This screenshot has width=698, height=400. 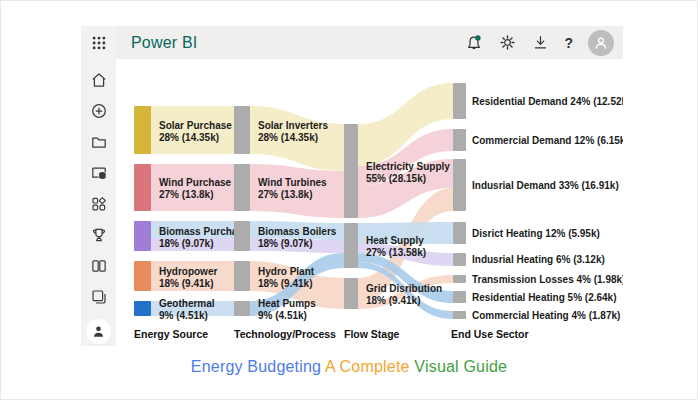 What do you see at coordinates (196, 126) in the screenshot?
I see `sankey-node-label: Solar Purchase` at bounding box center [196, 126].